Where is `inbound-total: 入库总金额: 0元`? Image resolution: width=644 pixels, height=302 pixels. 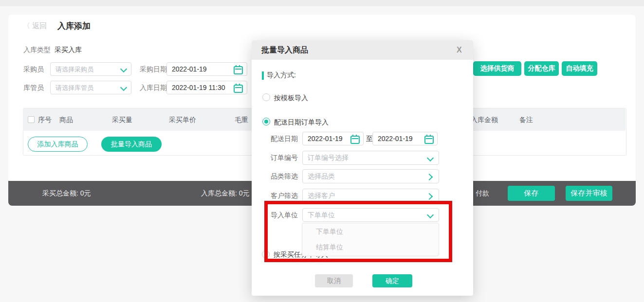
inbound-total: 入库总金额: 0元 is located at coordinates (225, 194).